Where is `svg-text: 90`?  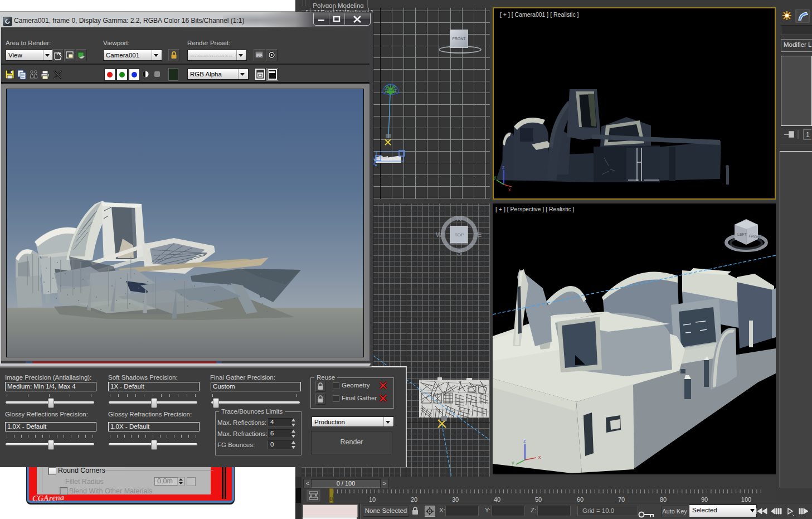 svg-text: 90 is located at coordinates (704, 499).